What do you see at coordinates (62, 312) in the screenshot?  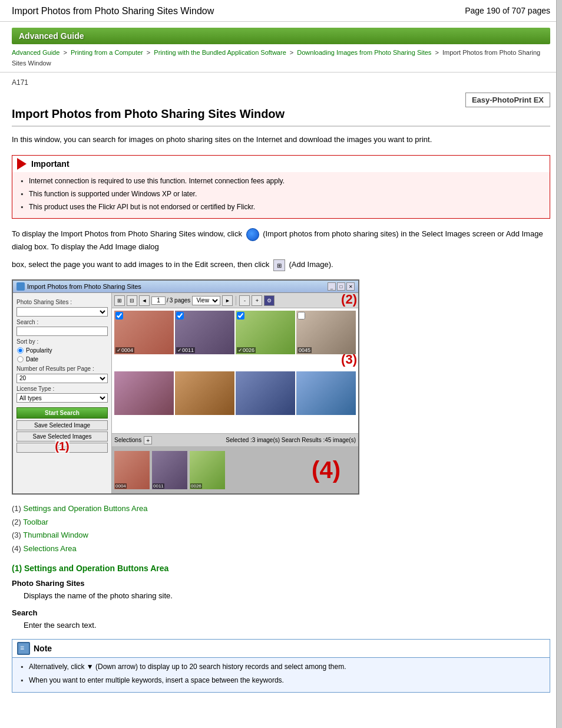 I see `photo-sites-select` at bounding box center [62, 312].